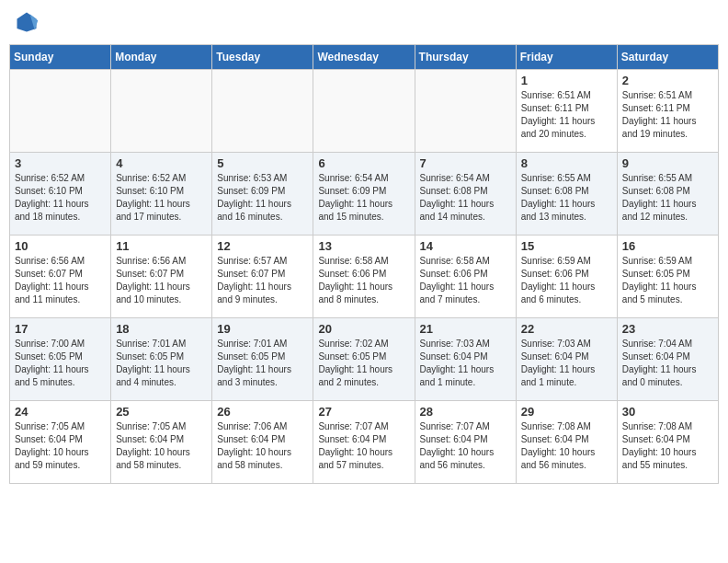  What do you see at coordinates (263, 164) in the screenshot?
I see `day-number: 5` at bounding box center [263, 164].